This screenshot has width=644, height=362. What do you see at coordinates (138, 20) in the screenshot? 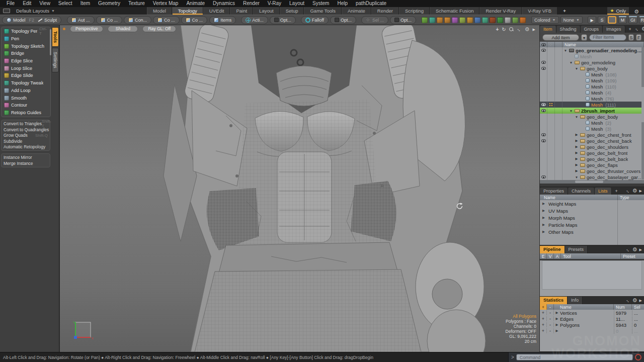
I see `selection-mode-button-2: Con...` at bounding box center [138, 20].